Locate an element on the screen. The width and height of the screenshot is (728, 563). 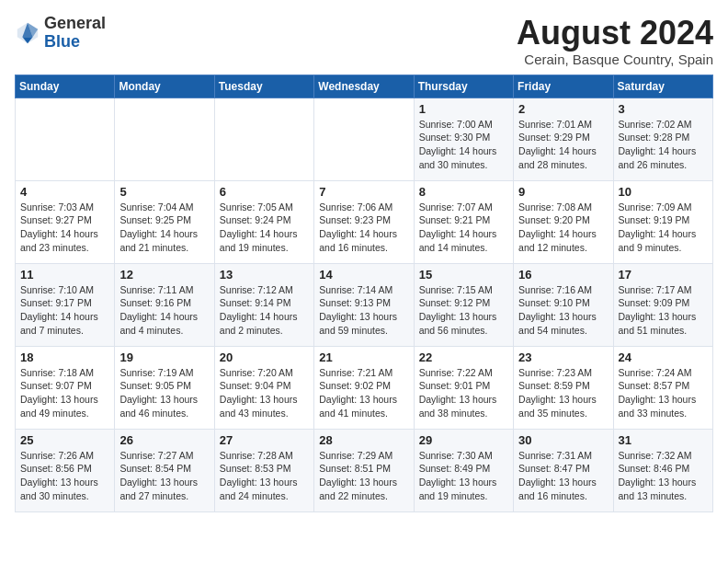
day-number: 20 is located at coordinates (265, 357).